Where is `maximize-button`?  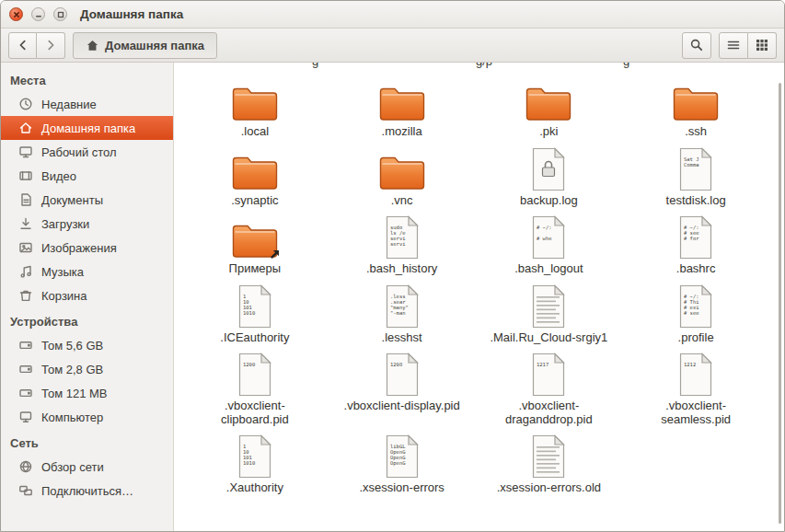
maximize-button is located at coordinates (61, 15).